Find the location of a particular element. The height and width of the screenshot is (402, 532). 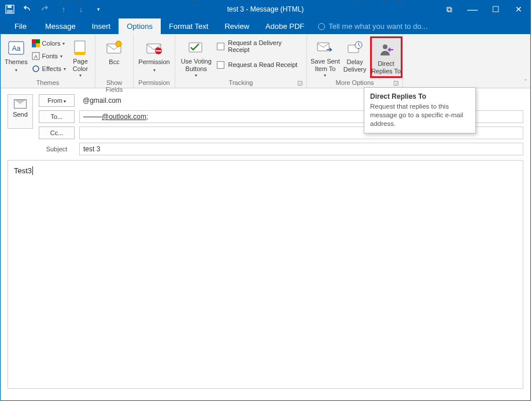

to-button: To... is located at coordinates (57, 117).